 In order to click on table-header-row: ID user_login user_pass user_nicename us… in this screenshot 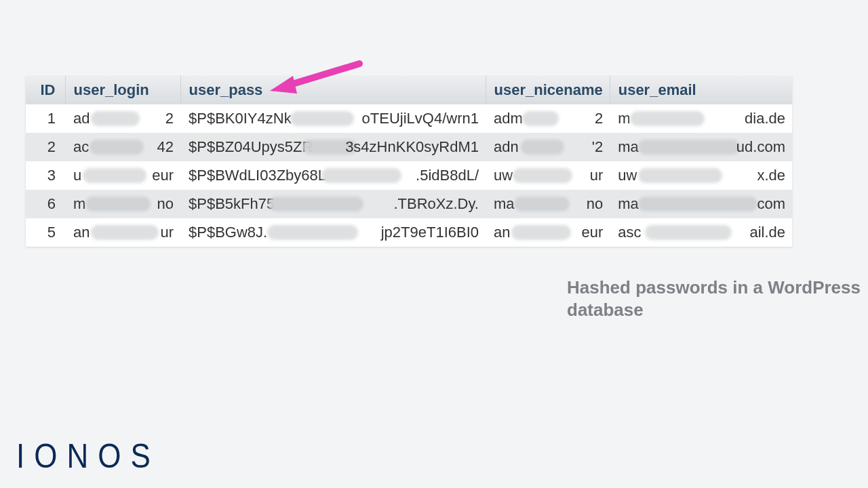, I will do `click(409, 90)`.